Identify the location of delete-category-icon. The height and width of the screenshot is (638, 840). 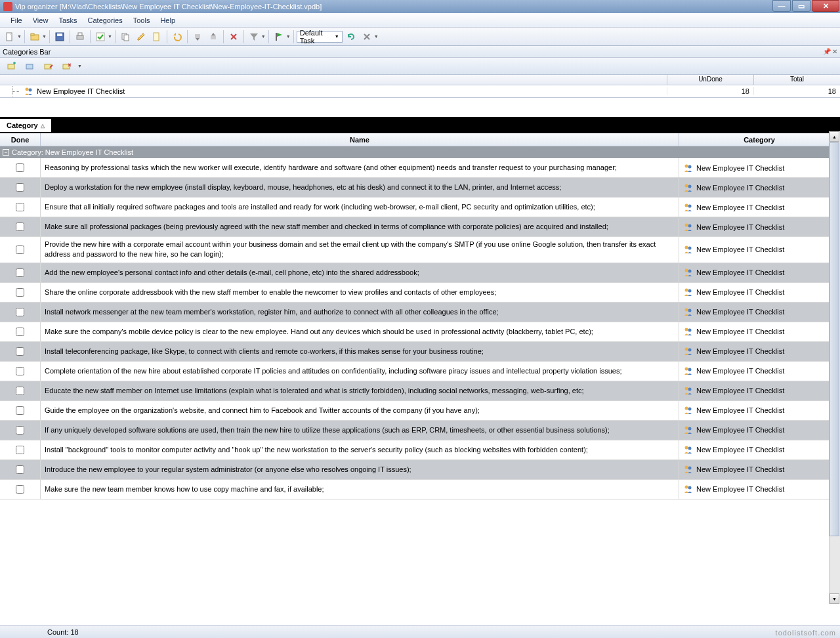
(67, 66).